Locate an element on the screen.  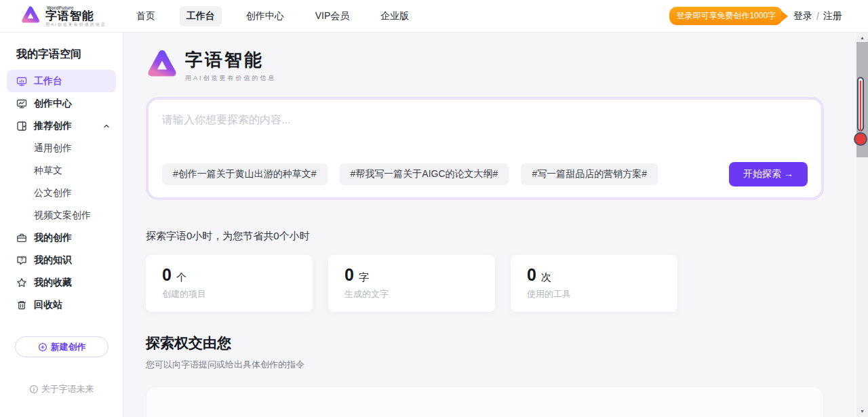
sidebar-subitem-label: 通用创作 is located at coordinates (53, 148).